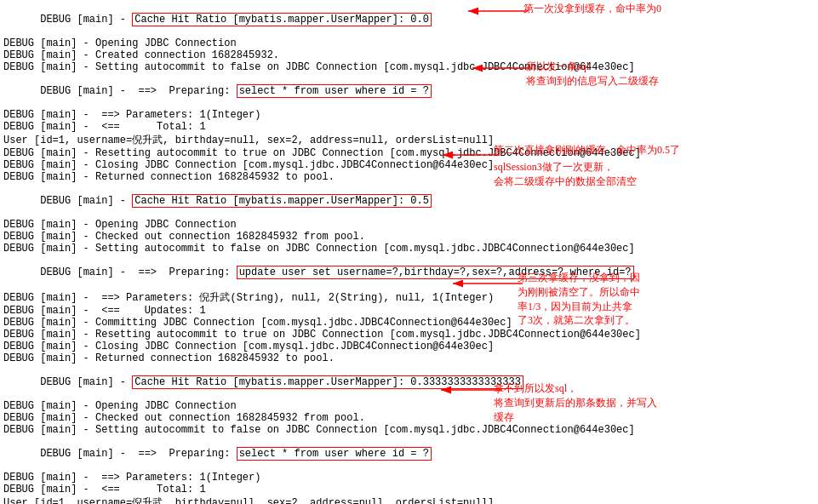 This screenshot has height=504, width=818. Describe the element at coordinates (257, 91) in the screenshot. I see `log-line-5: DEBUG [main] - ==> Preparing: select * f…` at that location.